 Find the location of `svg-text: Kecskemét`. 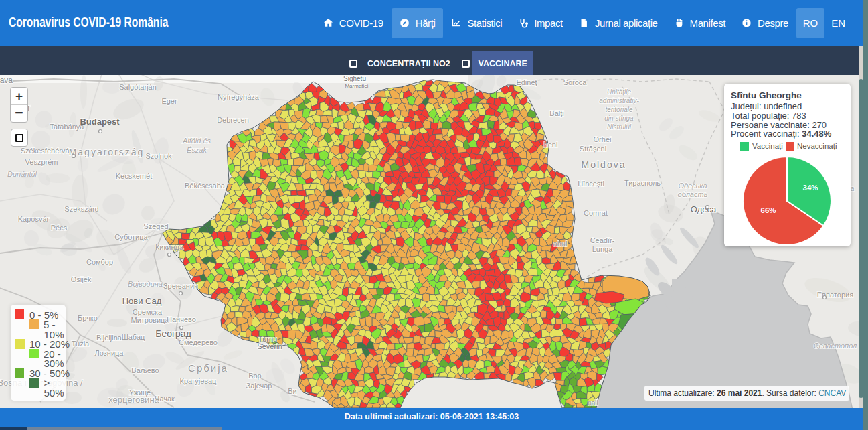

svg-text: Kecskemét is located at coordinates (134, 176).